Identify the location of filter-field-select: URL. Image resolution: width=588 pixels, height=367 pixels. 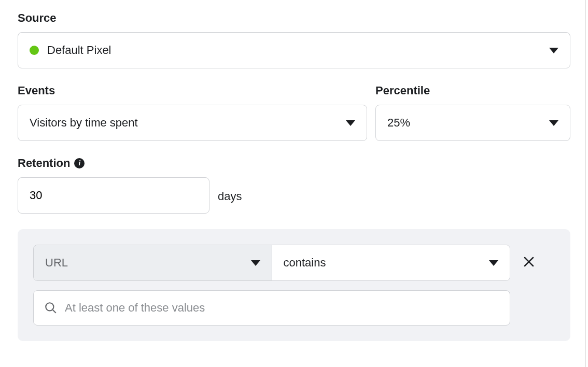
(153, 263).